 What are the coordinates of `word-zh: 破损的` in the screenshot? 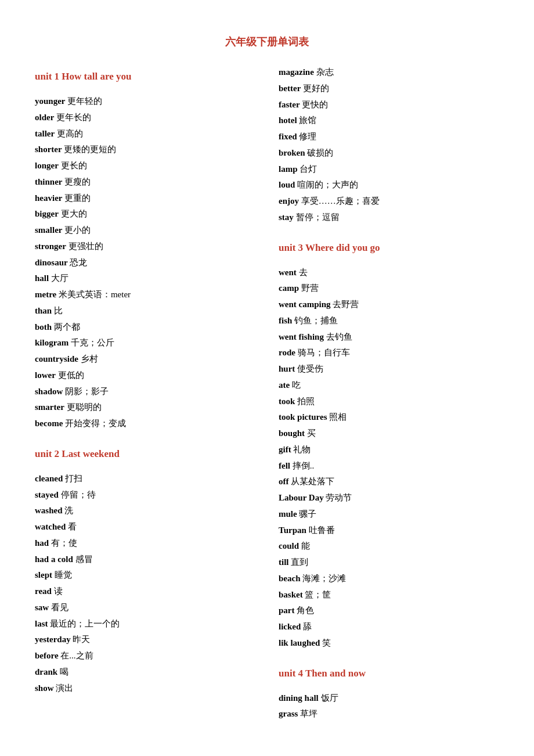 It's located at (320, 153).